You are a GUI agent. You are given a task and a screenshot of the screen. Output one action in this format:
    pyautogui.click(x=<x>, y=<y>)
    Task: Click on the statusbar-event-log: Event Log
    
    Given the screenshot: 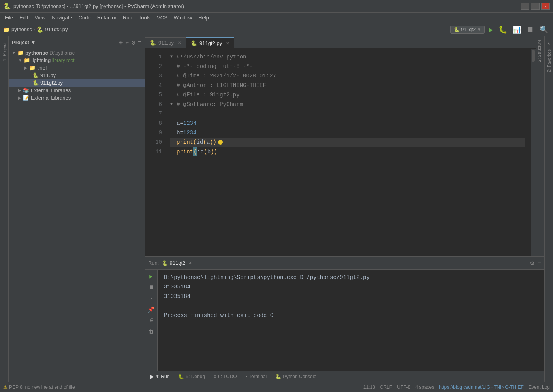 What is the action you would take?
    pyautogui.click(x=539, y=387)
    